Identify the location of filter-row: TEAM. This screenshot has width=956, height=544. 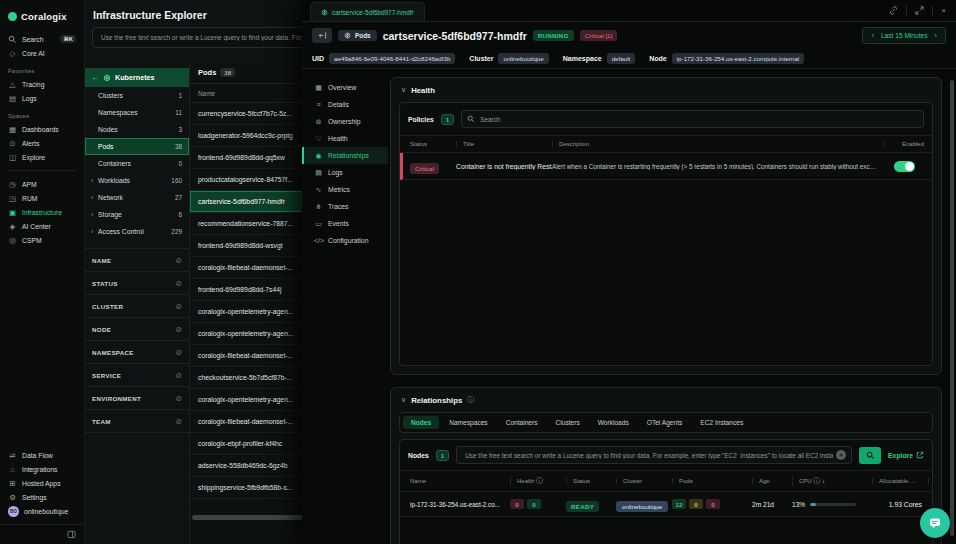
(137, 422).